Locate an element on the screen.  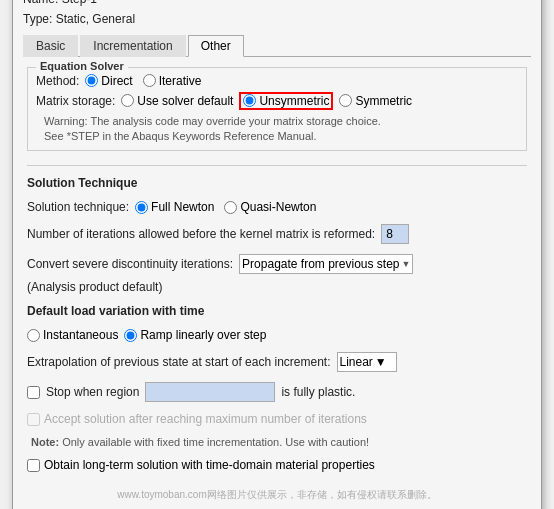
method-iterative-radio is located at coordinates (150, 80).